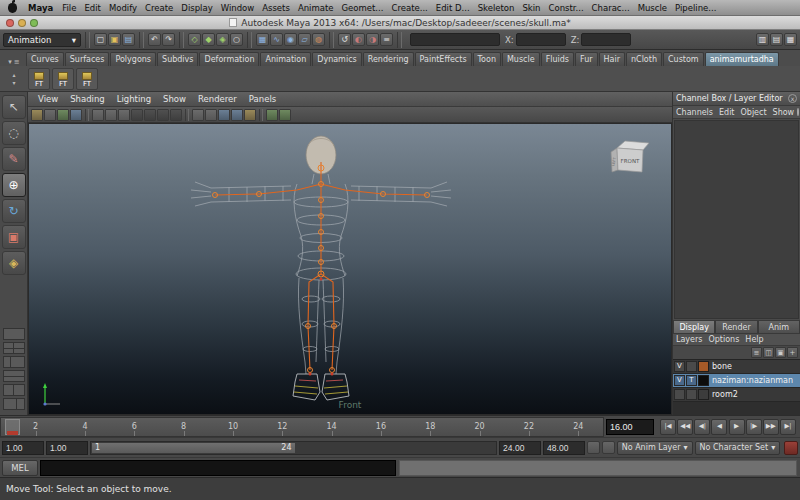 The image size is (800, 500). Describe the element at coordinates (262, 40) in the screenshot. I see `snap-to-grid-icon: ▦` at that location.